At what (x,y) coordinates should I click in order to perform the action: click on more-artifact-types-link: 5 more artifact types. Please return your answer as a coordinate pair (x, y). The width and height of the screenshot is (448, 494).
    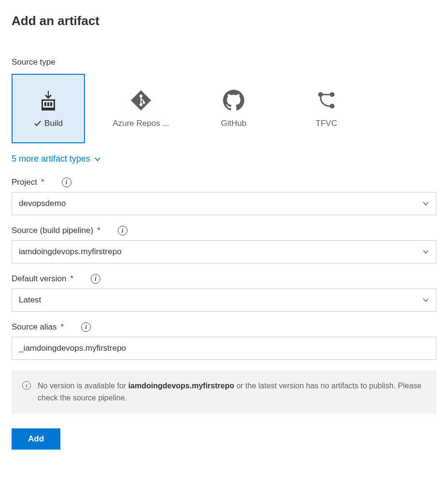
    Looking at the image, I should click on (56, 159).